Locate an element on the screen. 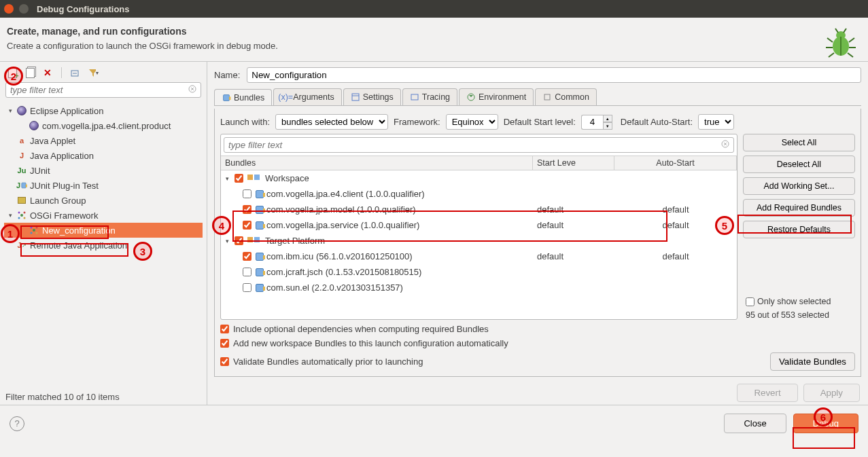 The width and height of the screenshot is (868, 457). config-toolbar: ✕ ▾ is located at coordinates (103, 74).